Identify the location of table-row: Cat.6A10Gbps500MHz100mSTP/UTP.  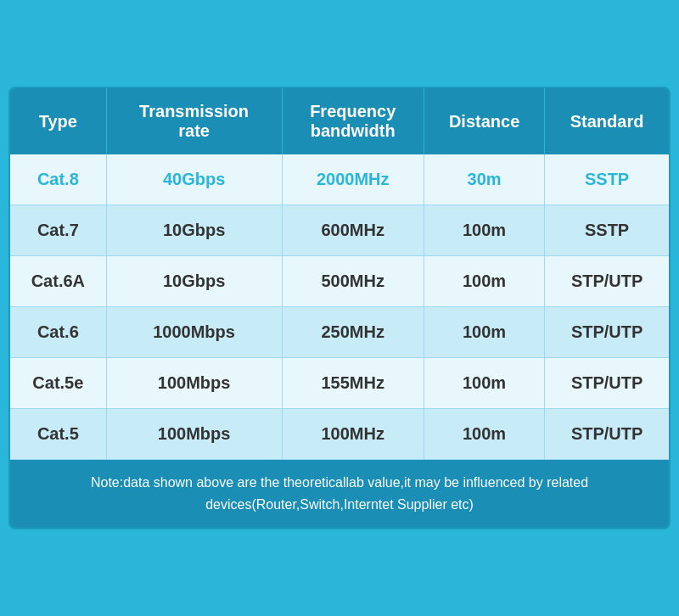
(340, 282).